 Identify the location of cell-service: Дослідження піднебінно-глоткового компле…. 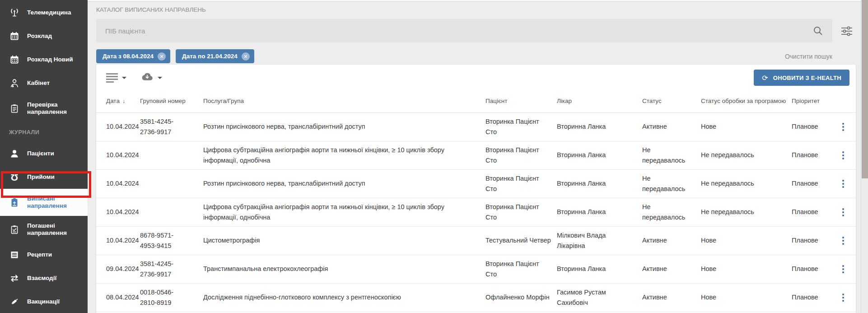
(302, 297).